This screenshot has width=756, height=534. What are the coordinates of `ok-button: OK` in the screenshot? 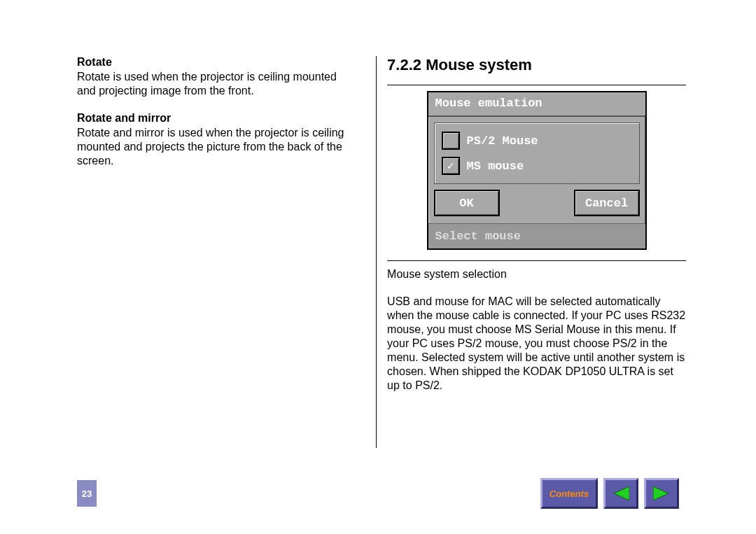 It's located at (467, 203).